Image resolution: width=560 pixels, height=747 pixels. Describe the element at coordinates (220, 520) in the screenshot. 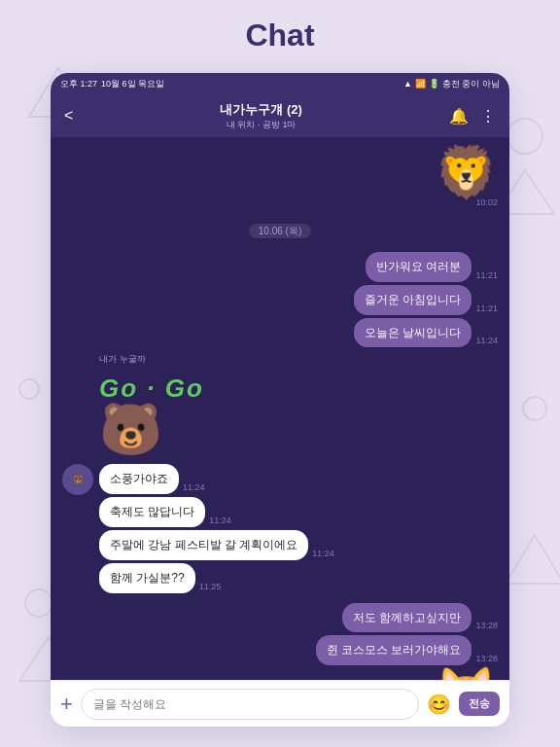

I see `msg-time-l2: 11:24` at that location.